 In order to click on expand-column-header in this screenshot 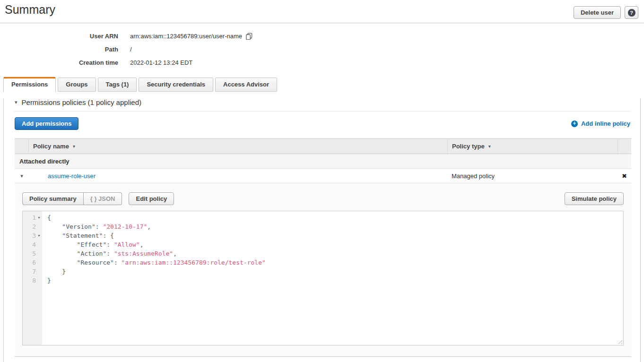, I will do `click(22, 147)`.